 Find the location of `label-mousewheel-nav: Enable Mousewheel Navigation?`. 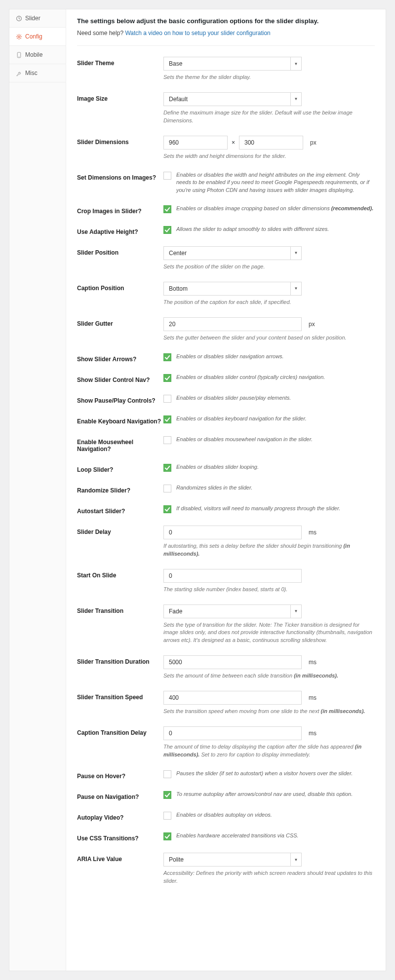

label-mousewheel-nav: Enable Mousewheel Navigation? is located at coordinates (120, 444).